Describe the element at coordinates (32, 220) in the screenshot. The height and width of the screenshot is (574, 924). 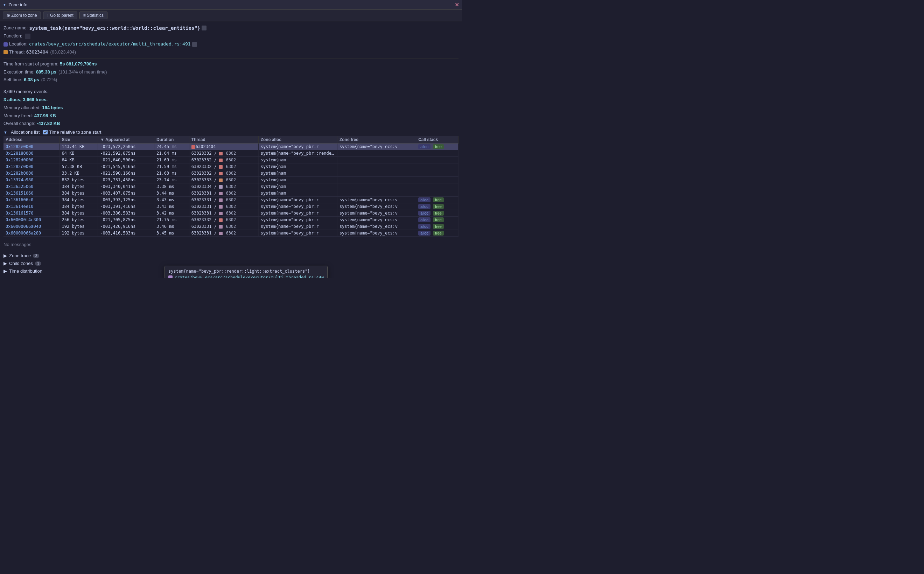
I see `cell-address: 0x600000f4c300` at that location.